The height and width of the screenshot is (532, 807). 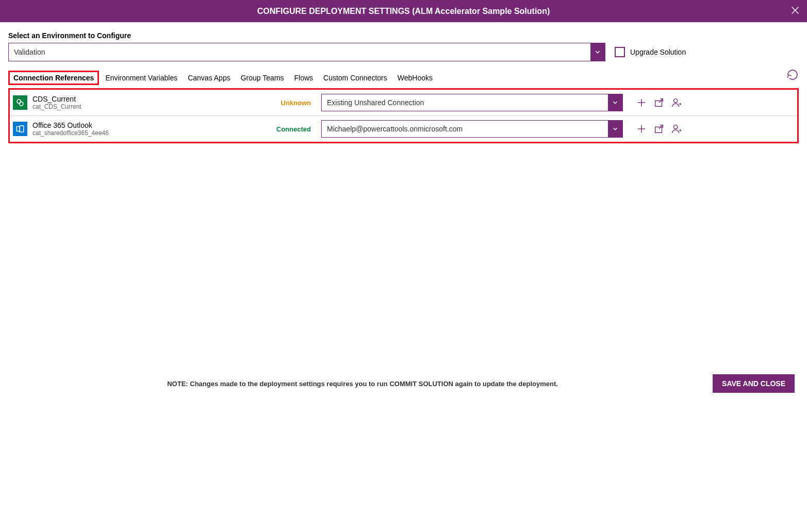 What do you see at coordinates (793, 76) in the screenshot?
I see `refresh-icon` at bounding box center [793, 76].